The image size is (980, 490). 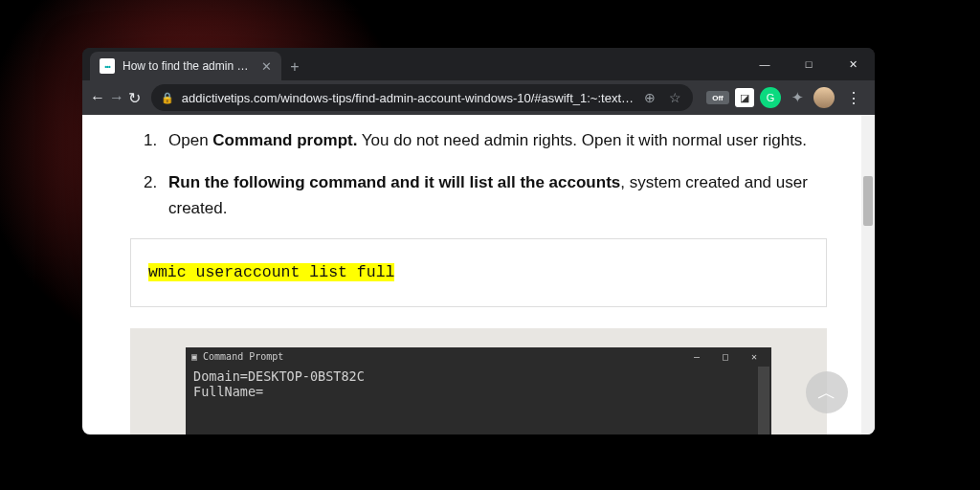 What do you see at coordinates (797, 98) in the screenshot?
I see `extensions-puzzle-icon: ✦` at bounding box center [797, 98].